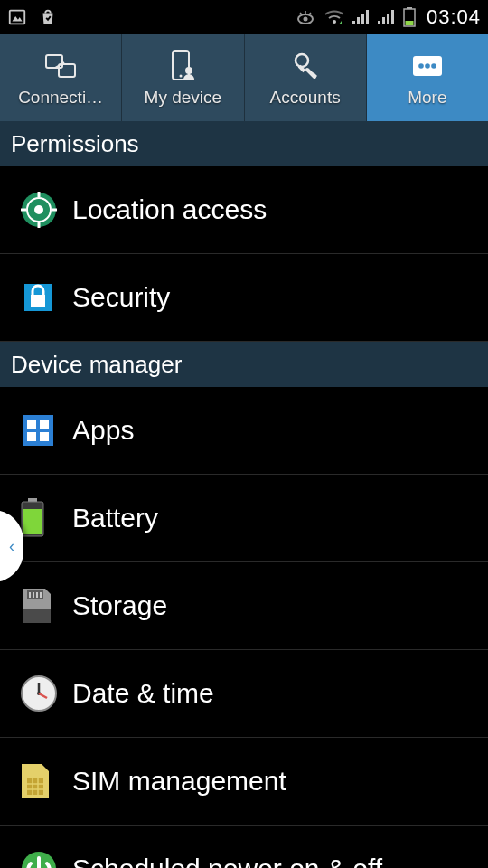 The height and width of the screenshot is (868, 488). What do you see at coordinates (183, 98) in the screenshot?
I see `tab-label: My device` at bounding box center [183, 98].